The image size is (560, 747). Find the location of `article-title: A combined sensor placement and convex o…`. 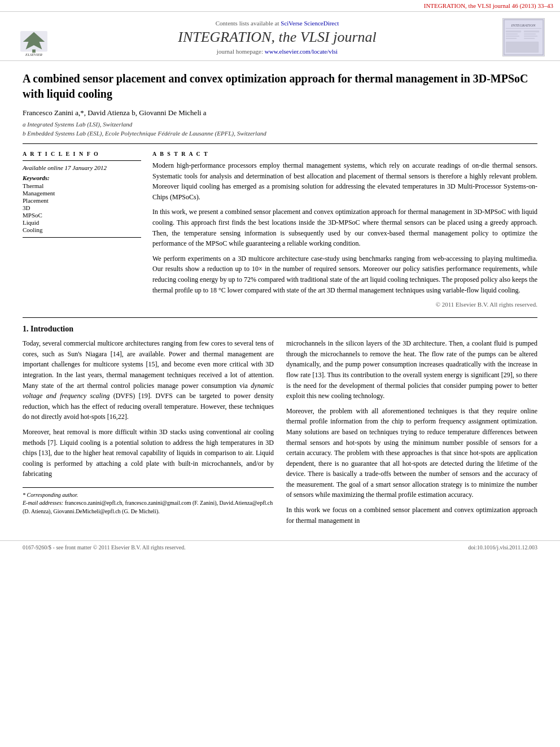

article-title: A combined sensor placement and convex o… is located at coordinates (280, 86).